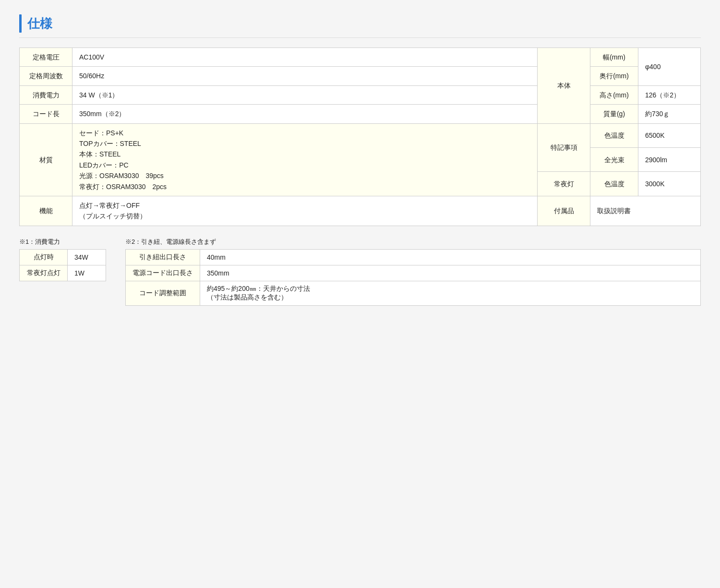  What do you see at coordinates (670, 184) in the screenshot?
I see `value-color-temp-night: 3000K` at bounding box center [670, 184].